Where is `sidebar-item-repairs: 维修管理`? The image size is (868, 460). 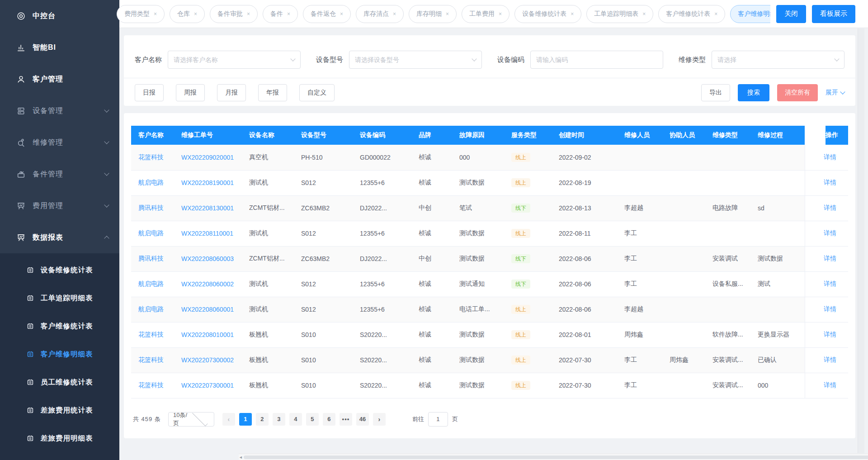 sidebar-item-repairs: 维修管理 is located at coordinates (60, 142).